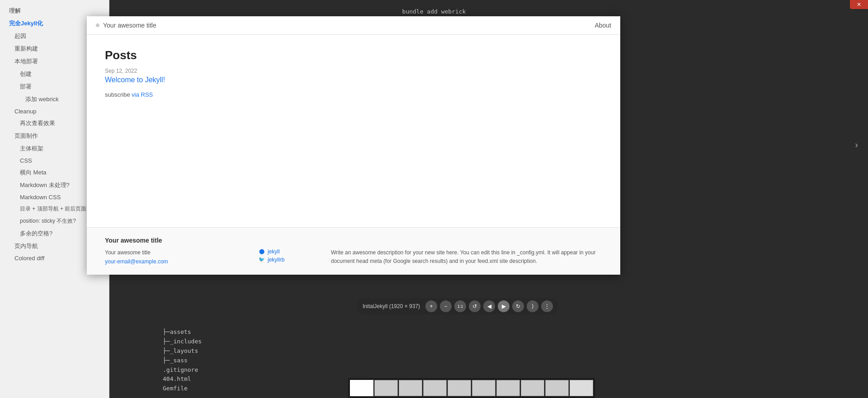 This screenshot has width=868, height=398. Describe the element at coordinates (856, 145) in the screenshot. I see `chevron-right-icon: ›` at that location.